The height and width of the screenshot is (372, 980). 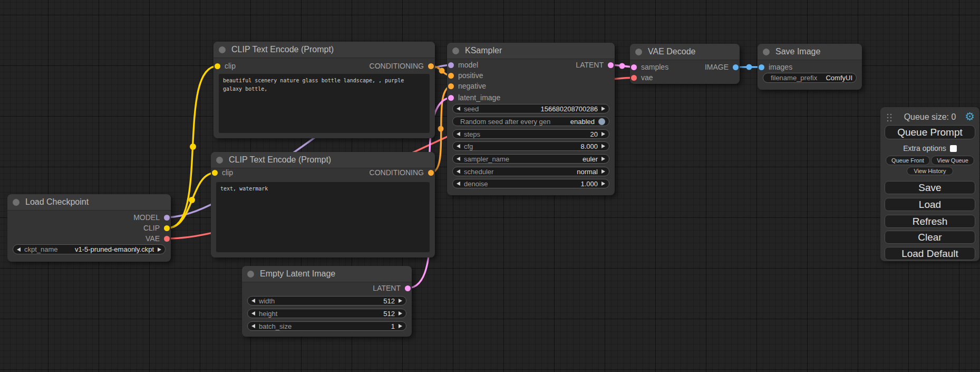 What do you see at coordinates (531, 121) in the screenshot?
I see `random-seed-toggle: Random seed after every gen enabled` at bounding box center [531, 121].